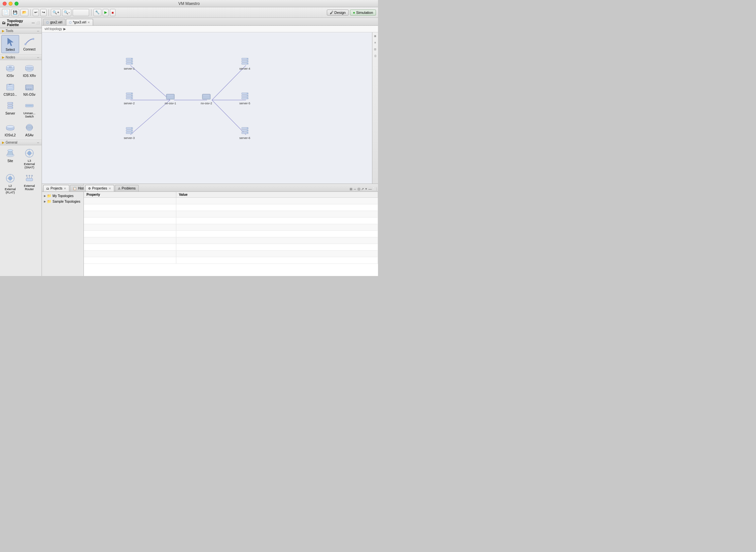 The image size is (756, 552). I want to click on simulation-icon: ●, so click(354, 13).